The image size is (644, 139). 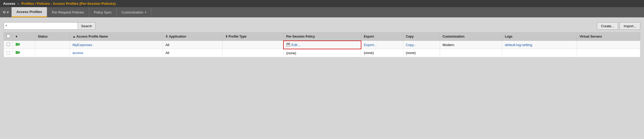 What do you see at coordinates (539, 53) in the screenshot?
I see `row2-logs-cell` at bounding box center [539, 53].